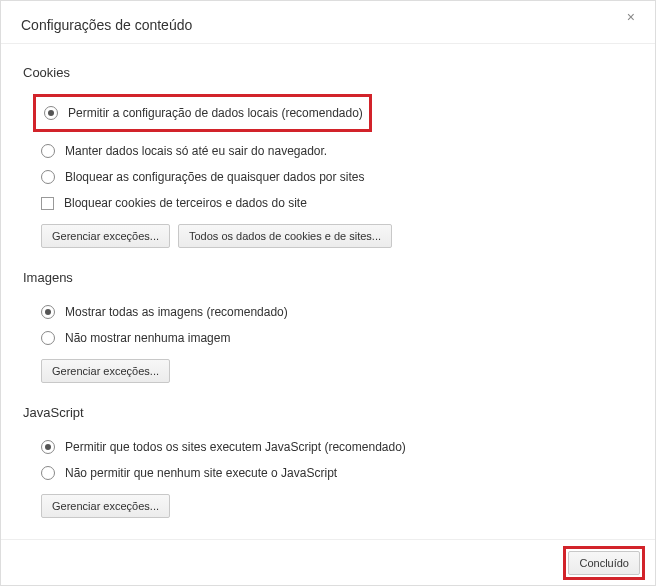 Image resolution: width=656 pixels, height=586 pixels. What do you see at coordinates (216, 113) in the screenshot?
I see `option-label: Permitir a configuração de dados locais …` at bounding box center [216, 113].